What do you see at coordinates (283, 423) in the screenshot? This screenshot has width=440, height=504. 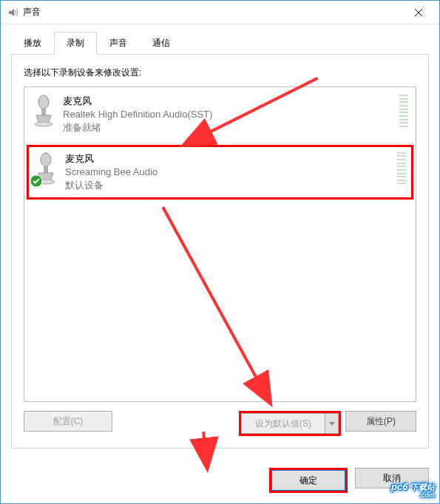 I see `set-default-button: 设为默认值(S)` at bounding box center [283, 423].